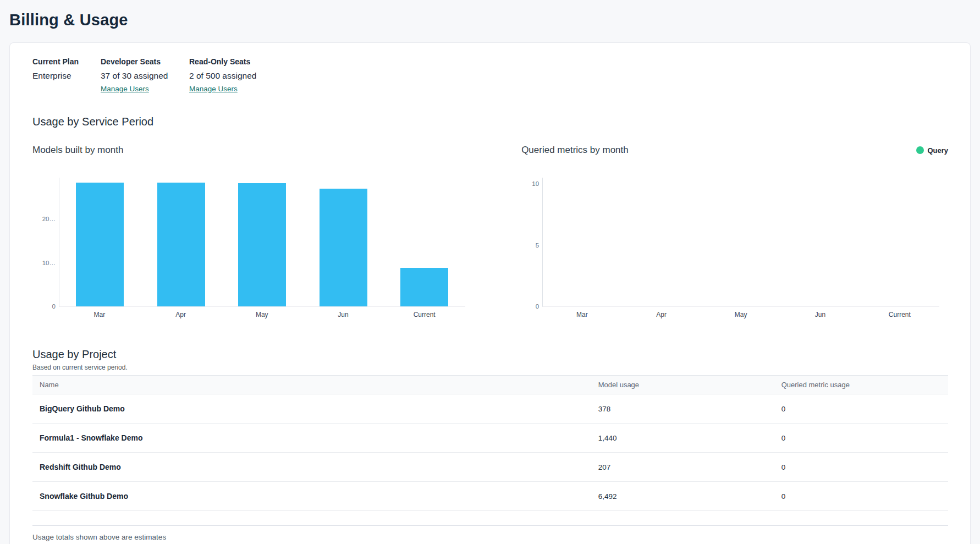 Image resolution: width=980 pixels, height=544 pixels. Describe the element at coordinates (683, 385) in the screenshot. I see `column-header-model-usage: Model usage` at that location.